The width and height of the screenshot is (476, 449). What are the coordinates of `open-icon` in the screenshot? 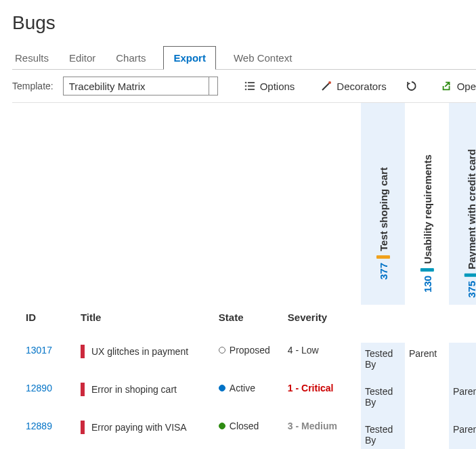 It's located at (447, 86).